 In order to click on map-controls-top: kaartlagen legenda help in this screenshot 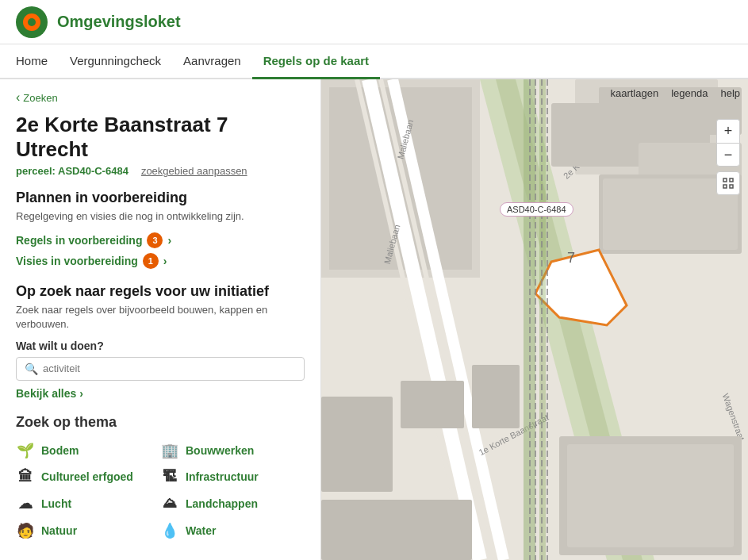, I will do `click(675, 94)`.